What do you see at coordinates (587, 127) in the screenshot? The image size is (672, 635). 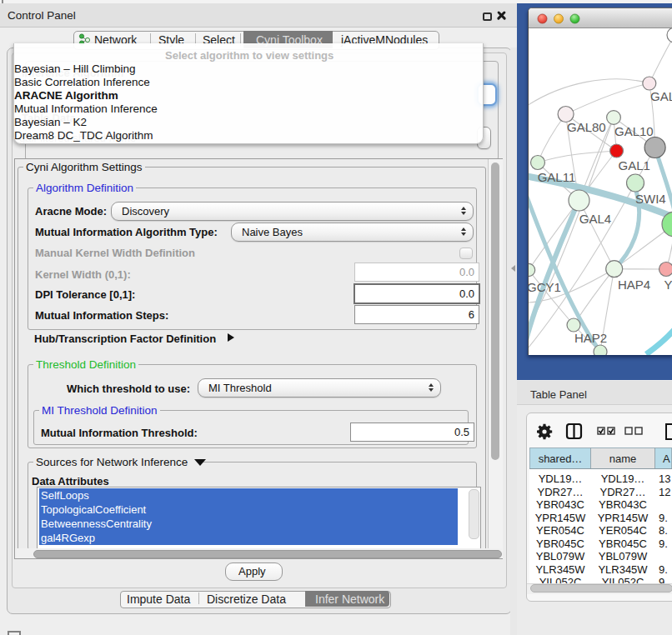 I see `svg-text: GAL80` at bounding box center [587, 127].